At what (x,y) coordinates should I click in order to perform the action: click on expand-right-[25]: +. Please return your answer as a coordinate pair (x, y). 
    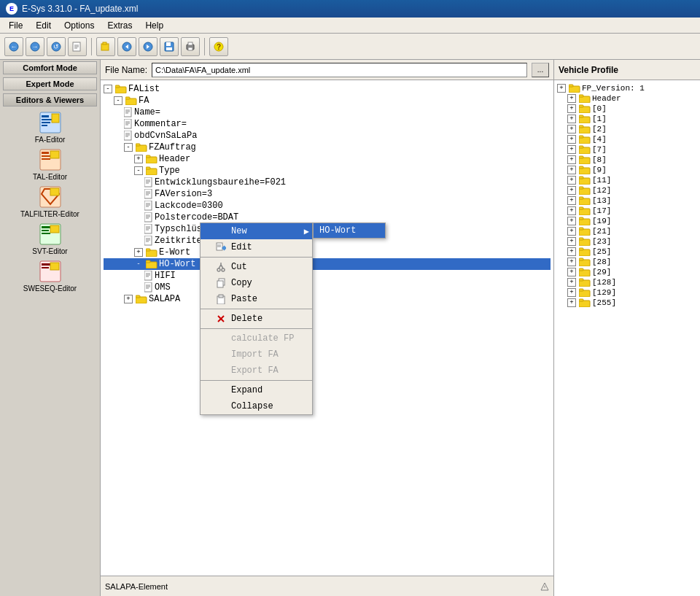
    Looking at the image, I should click on (572, 252).